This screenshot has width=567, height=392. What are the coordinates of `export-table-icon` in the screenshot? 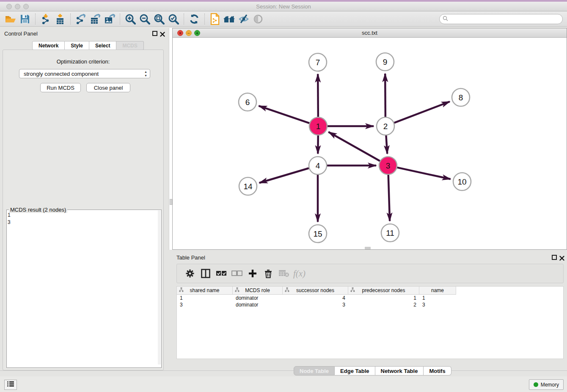 It's located at (95, 19).